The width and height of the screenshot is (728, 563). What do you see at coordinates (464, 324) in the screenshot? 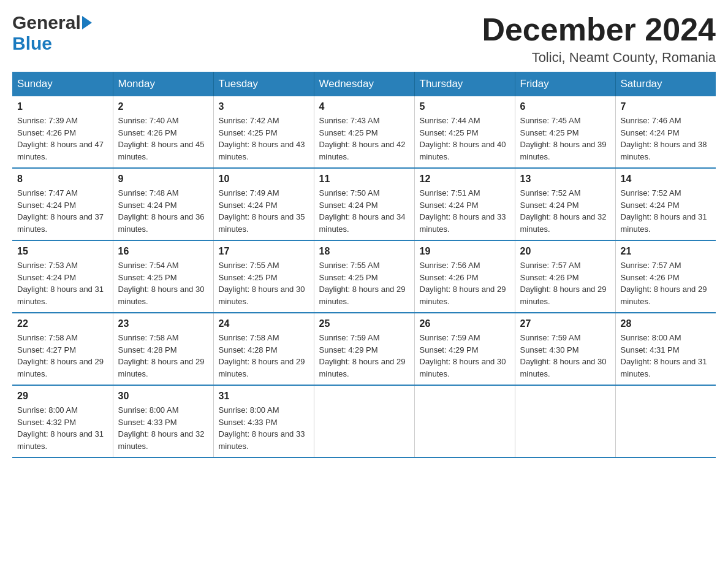
I see `day-number: 26` at bounding box center [464, 324].